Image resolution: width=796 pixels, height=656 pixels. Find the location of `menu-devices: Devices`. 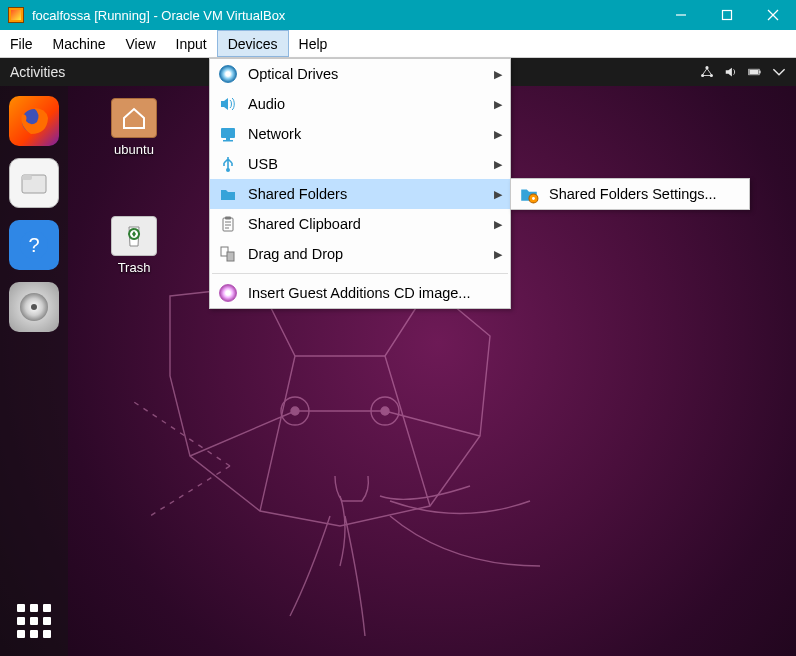

menu-devices: Devices is located at coordinates (253, 44).